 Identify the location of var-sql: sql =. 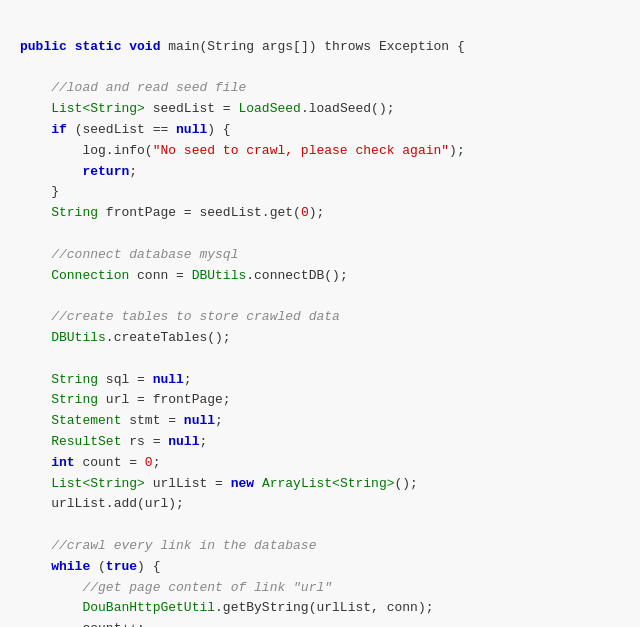
(126, 380).